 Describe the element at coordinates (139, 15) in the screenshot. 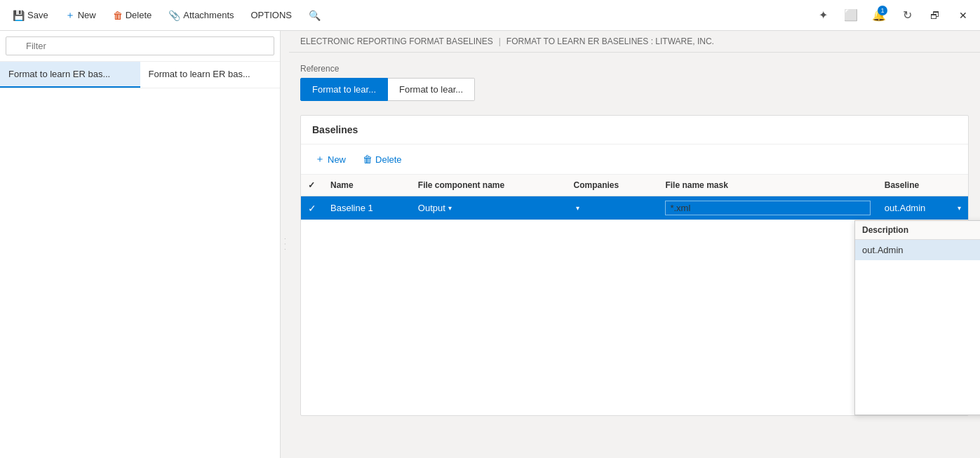

I see `delete-label: Delete` at that location.